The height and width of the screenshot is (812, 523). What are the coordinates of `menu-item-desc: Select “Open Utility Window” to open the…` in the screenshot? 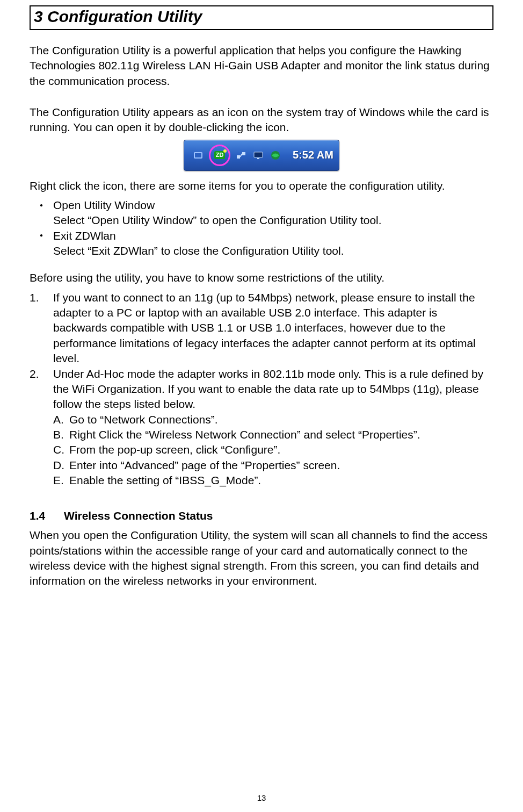 It's located at (273, 220).